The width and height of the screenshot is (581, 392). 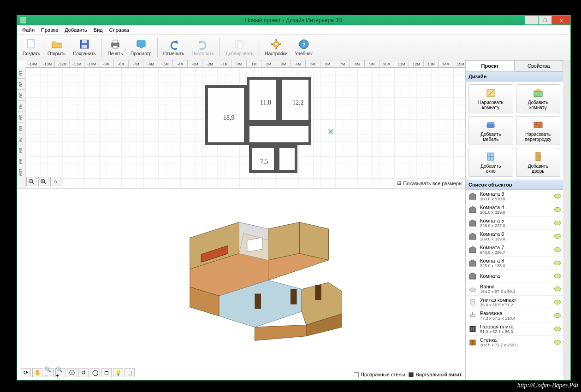 I want to click on toolbar-redo-button: Повторить, so click(x=203, y=47).